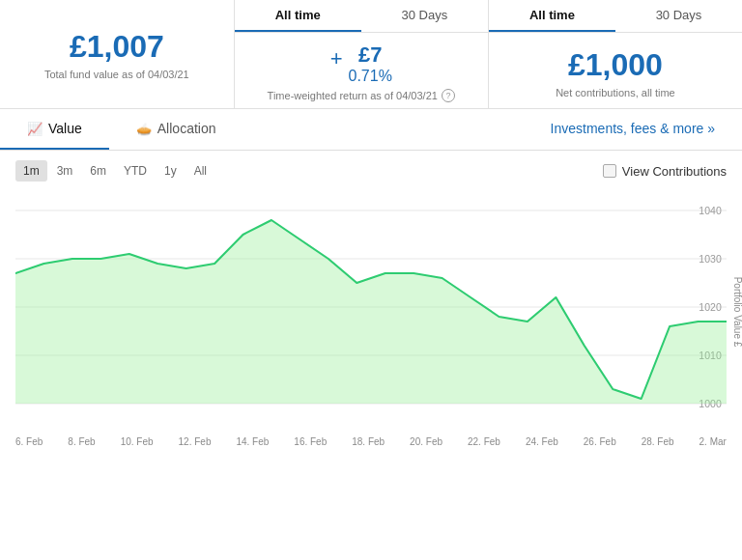 This screenshot has width=742, height=560. What do you see at coordinates (615, 70) in the screenshot?
I see `contributions-body: £1,000 Net contributions, all time` at bounding box center [615, 70].